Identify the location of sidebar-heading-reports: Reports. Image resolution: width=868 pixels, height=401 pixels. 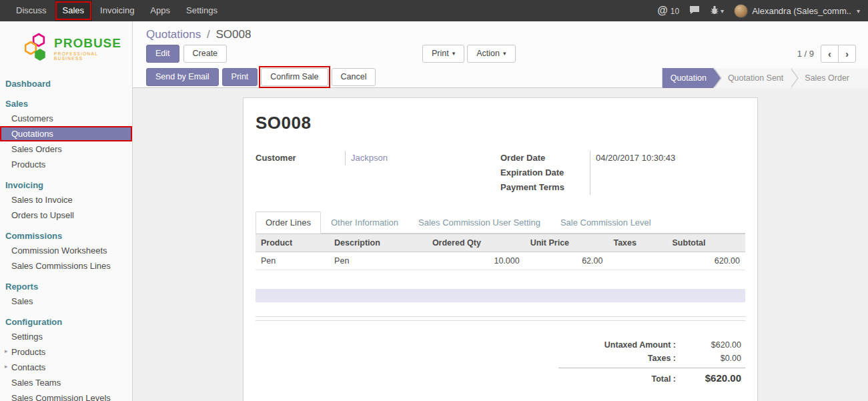
(66, 287).